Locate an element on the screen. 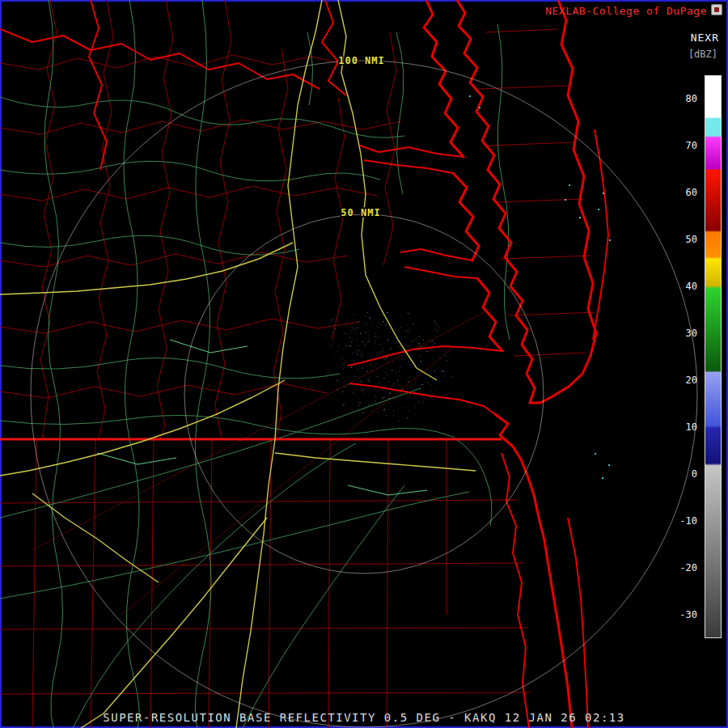 The height and width of the screenshot is (728, 728). product-label: NEXR is located at coordinates (705, 37).